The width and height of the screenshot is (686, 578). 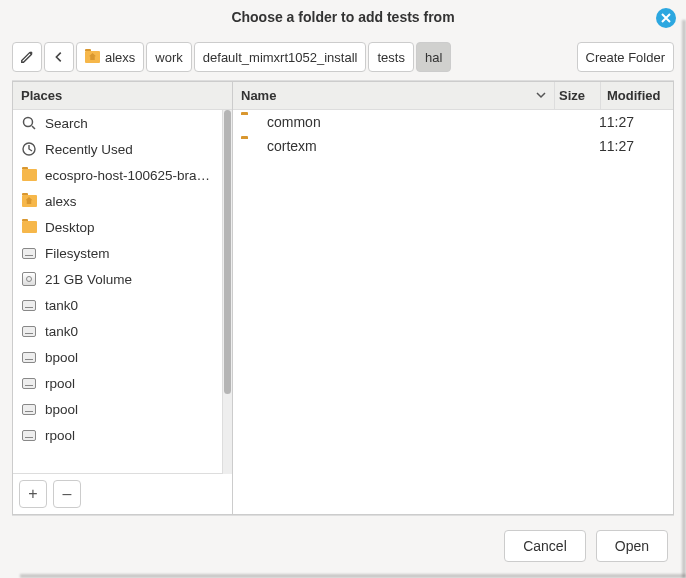 I want to click on close-button, so click(x=666, y=18).